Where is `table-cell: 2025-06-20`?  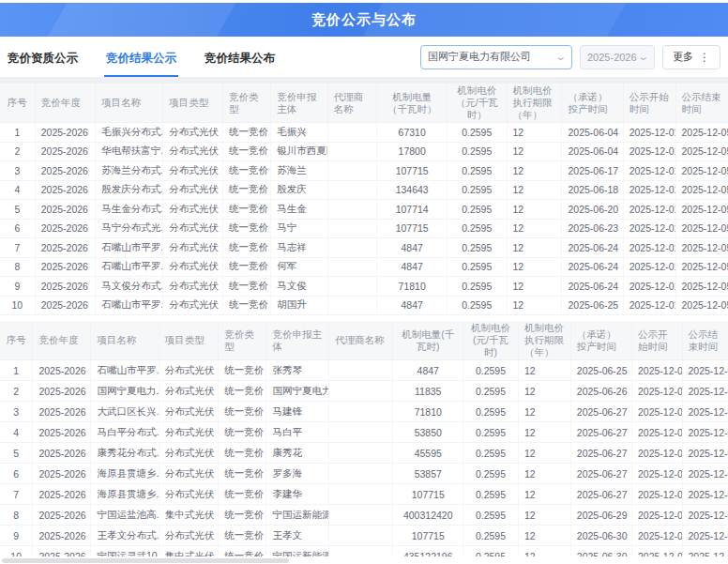
table-cell: 2025-06-20 is located at coordinates (593, 210).